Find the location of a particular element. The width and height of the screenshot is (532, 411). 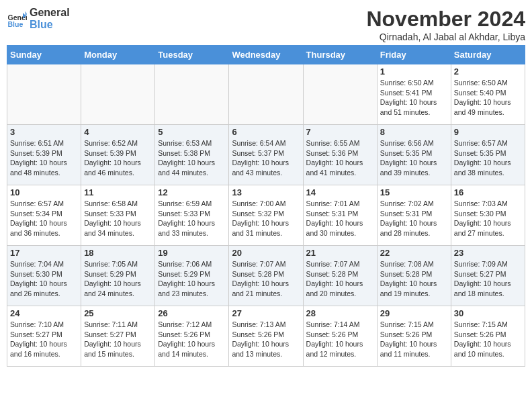

calendar-week-row: 17Sunrise: 7:04 AM Sunset: 5:30 PM Dayli… is located at coordinates (266, 276).